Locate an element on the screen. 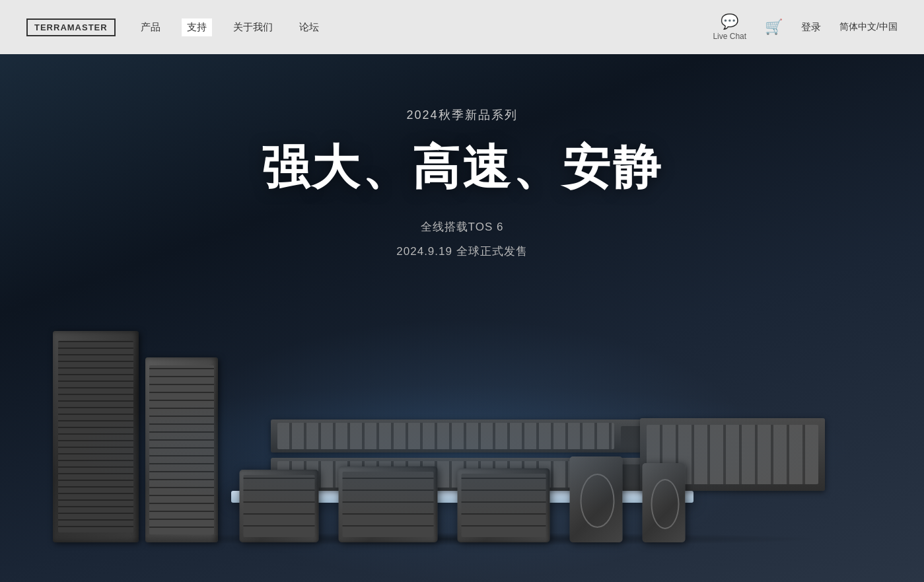 The image size is (924, 582). nav-about: 关于我们 is located at coordinates (253, 28).